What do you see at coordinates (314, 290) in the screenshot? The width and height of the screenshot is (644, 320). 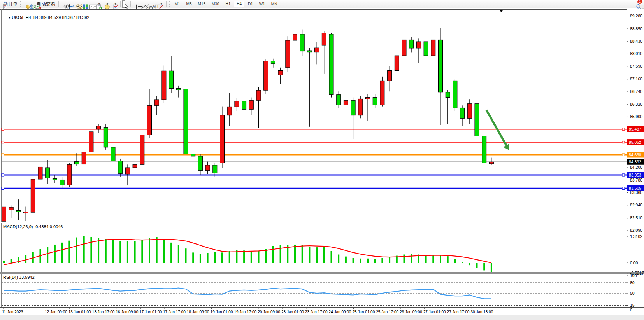 I see `rsi-pane` at bounding box center [314, 290].